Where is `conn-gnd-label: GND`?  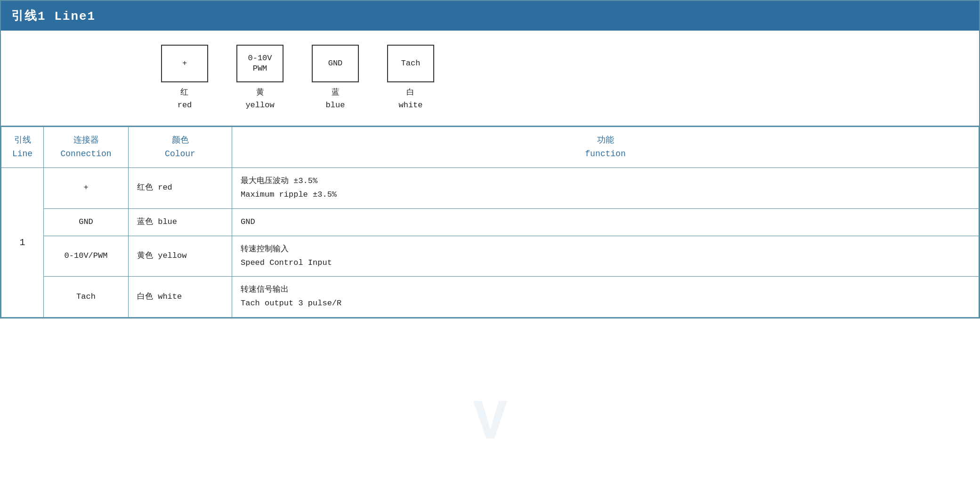 conn-gnd-label: GND is located at coordinates (86, 222).